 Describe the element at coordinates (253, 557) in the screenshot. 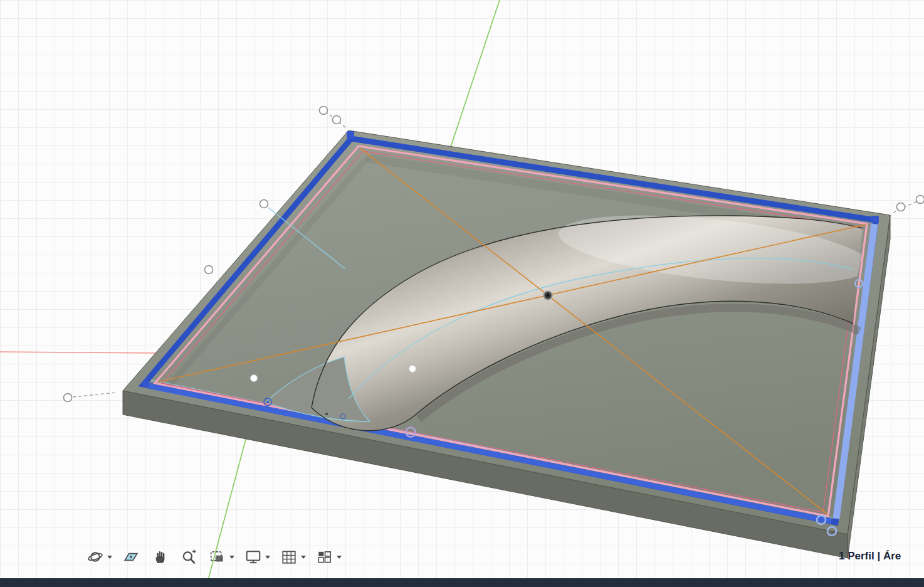

I see `display-settings-button` at that location.